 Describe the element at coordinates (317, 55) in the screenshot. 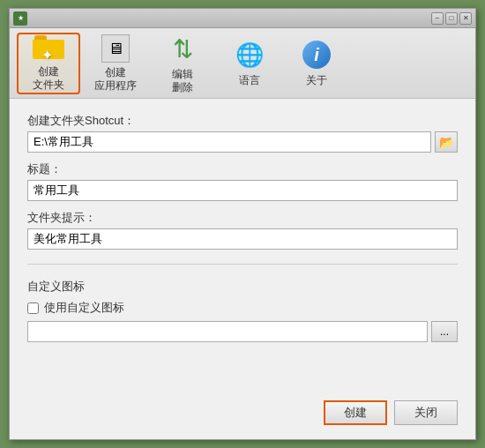

I see `about-icon: i` at that location.